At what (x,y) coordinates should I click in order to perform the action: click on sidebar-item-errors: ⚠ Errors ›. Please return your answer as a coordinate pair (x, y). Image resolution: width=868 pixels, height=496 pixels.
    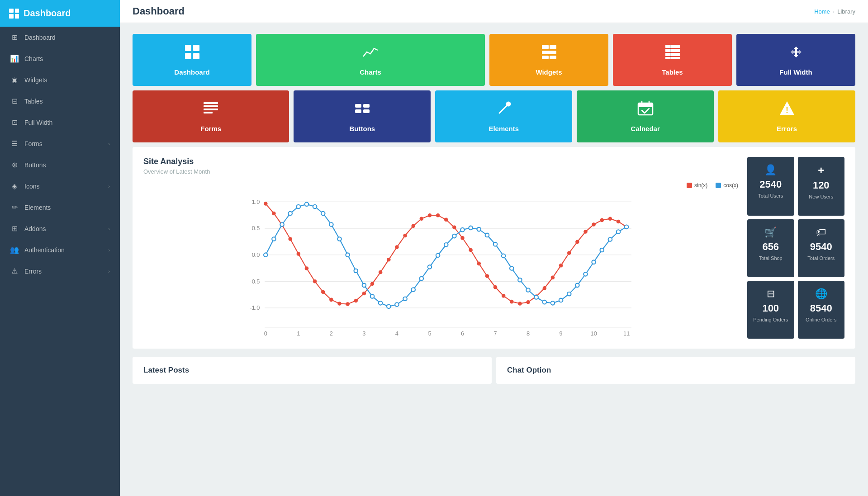
    Looking at the image, I should click on (60, 271).